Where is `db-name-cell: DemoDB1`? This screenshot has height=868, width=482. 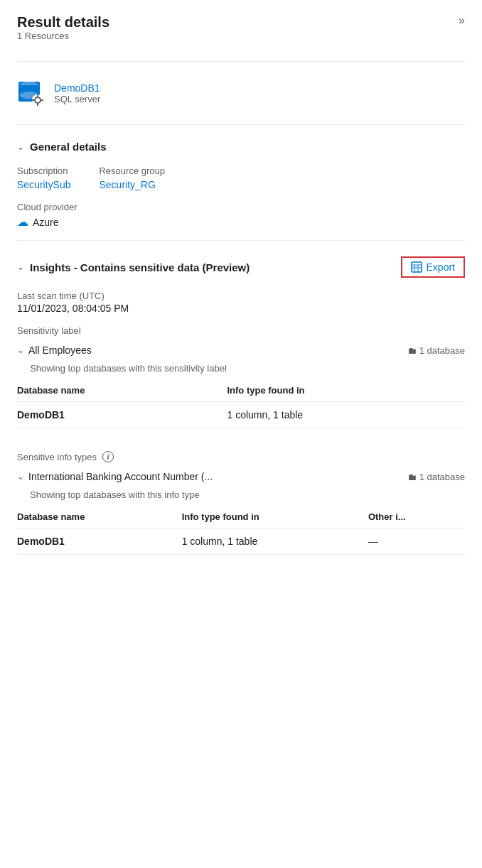 db-name-cell: DemoDB1 is located at coordinates (122, 415).